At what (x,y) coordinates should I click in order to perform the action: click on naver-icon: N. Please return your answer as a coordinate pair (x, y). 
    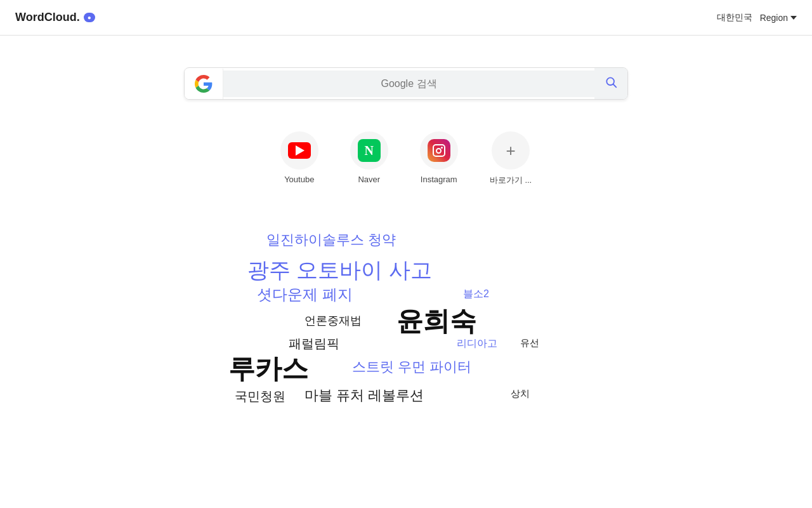
    Looking at the image, I should click on (369, 150).